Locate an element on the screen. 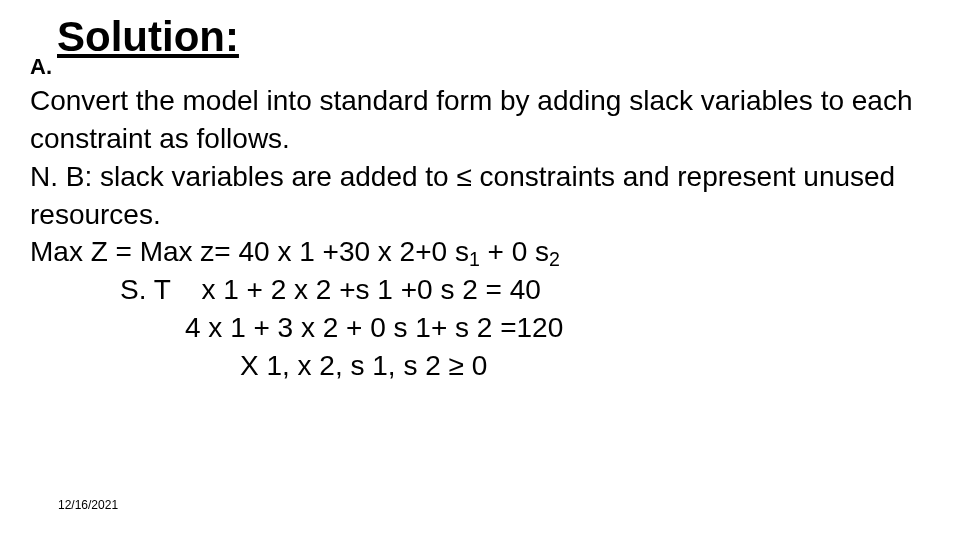 Image resolution: width=960 pixels, height=540 pixels. sub-2: 2 is located at coordinates (554, 259).